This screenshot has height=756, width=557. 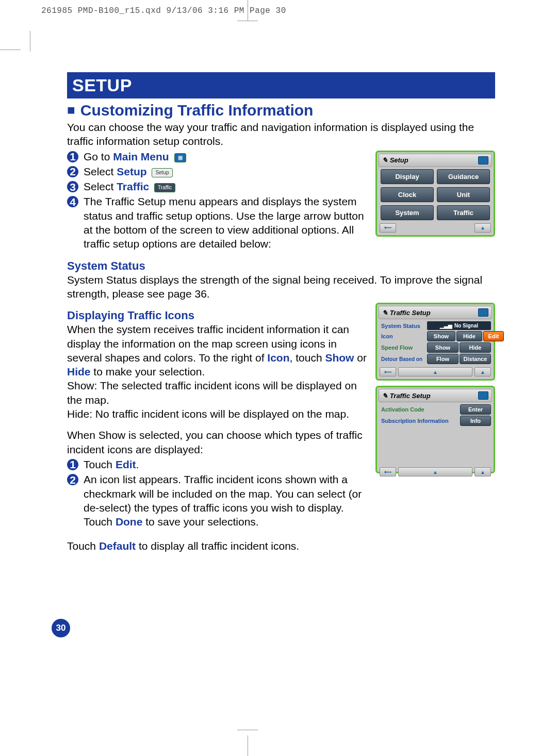 I want to click on edit-step-1: 1 Touch Edit., so click(x=219, y=464).